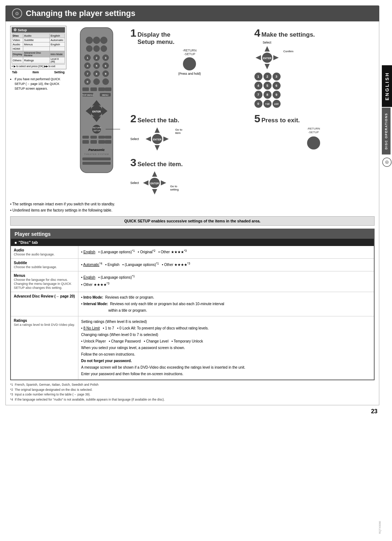 The image size is (392, 541). Describe the element at coordinates (15, 72) in the screenshot. I see `tab-label: Tab` at that location.